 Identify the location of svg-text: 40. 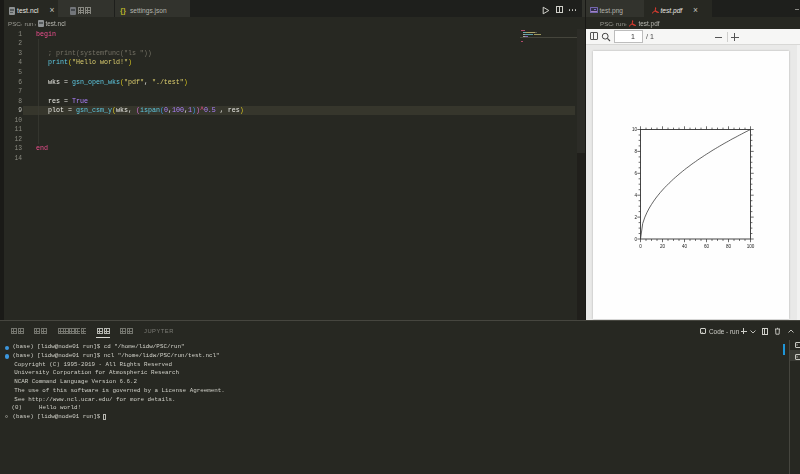
(685, 246).